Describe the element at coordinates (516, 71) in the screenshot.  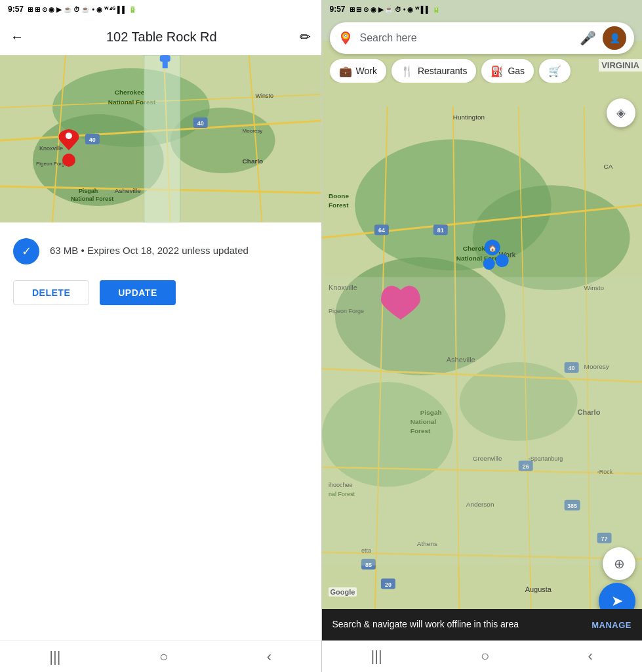
I see `gas-chip-label: Gas` at that location.